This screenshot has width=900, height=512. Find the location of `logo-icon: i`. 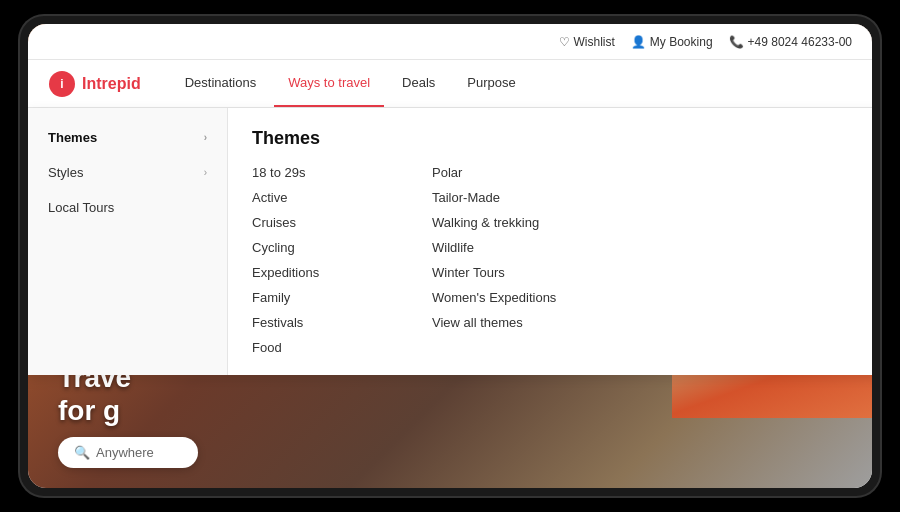

logo-icon: i is located at coordinates (62, 84).